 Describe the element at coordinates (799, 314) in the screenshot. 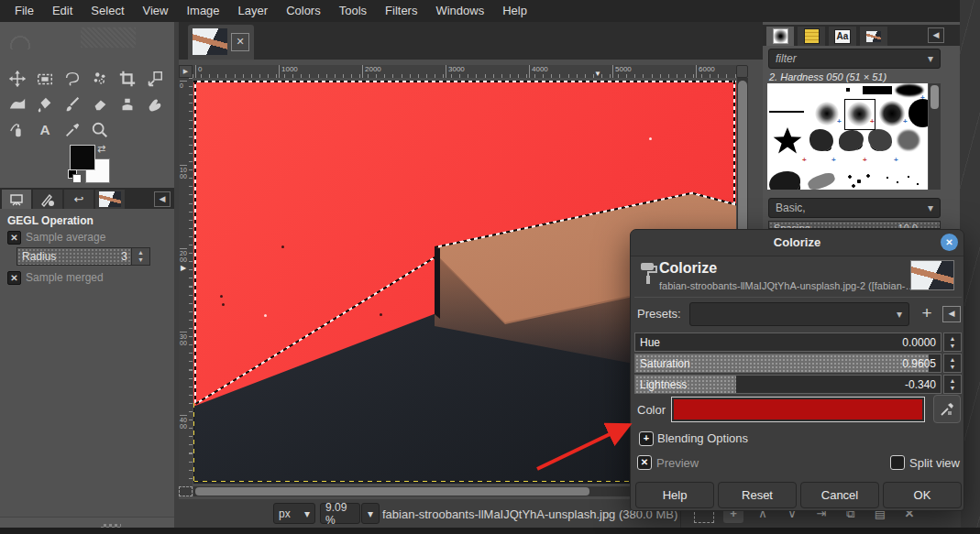

I see `presets-select: ▾` at that location.